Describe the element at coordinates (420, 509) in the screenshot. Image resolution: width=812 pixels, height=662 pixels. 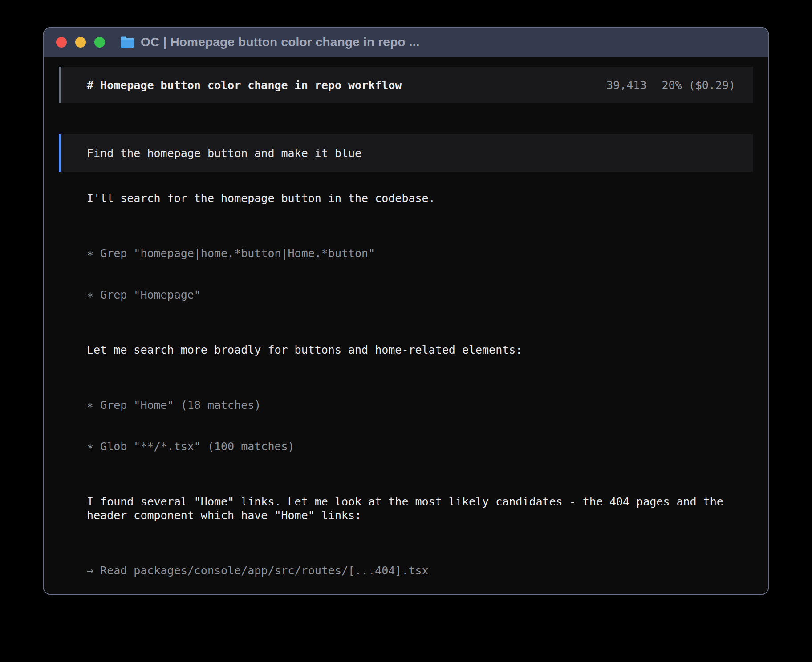
I see `assistant-paragraph: I found several "Home" links. Let me loo…` at that location.